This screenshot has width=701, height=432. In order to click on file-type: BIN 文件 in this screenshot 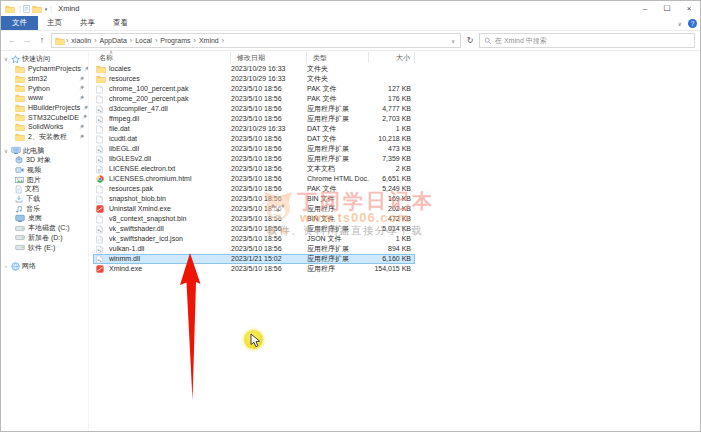, I will do `click(338, 219)`.